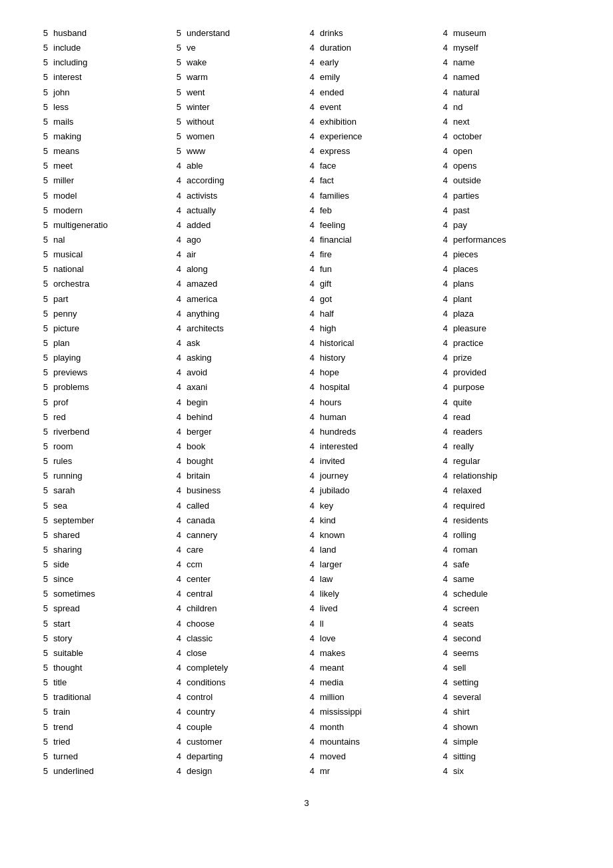 The image size is (613, 868). What do you see at coordinates (373, 535) in the screenshot?
I see `list-item: 4known` at bounding box center [373, 535].